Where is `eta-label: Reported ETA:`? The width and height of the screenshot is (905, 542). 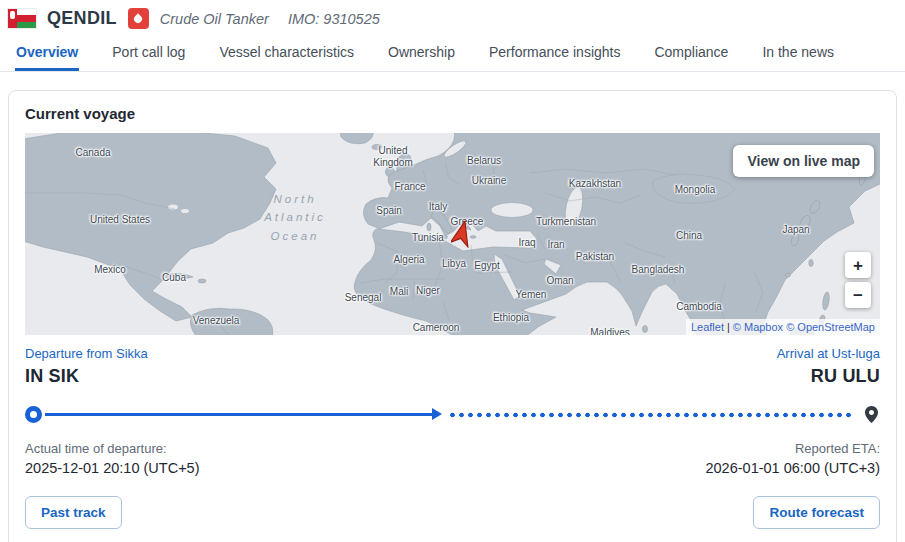
eta-label: Reported ETA: is located at coordinates (838, 448).